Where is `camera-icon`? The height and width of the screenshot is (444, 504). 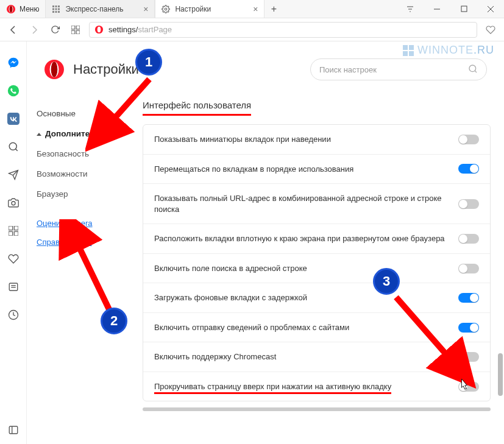 camera-icon is located at coordinates (13, 203).